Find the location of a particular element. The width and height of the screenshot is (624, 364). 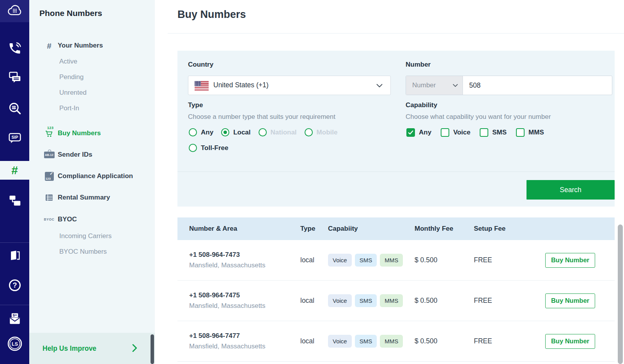

hash-icon: # is located at coordinates (15, 170).